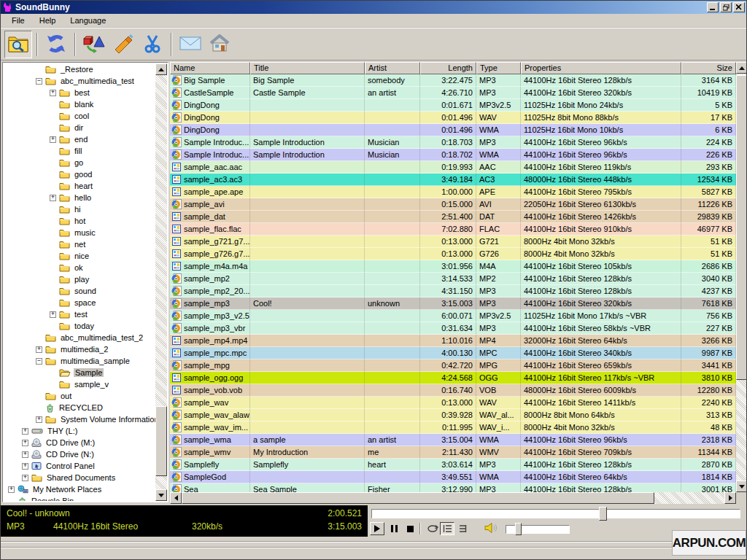 Image resolution: width=747 pixels, height=560 pixels. Describe the element at coordinates (453, 303) in the screenshot. I see `table-row-selected: sample_mp3Cool!unknown3:15.003MP344100Hz…` at that location.